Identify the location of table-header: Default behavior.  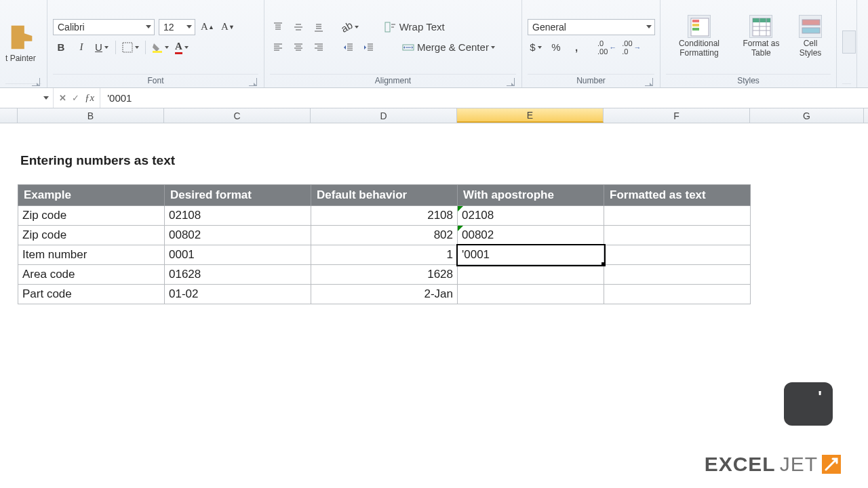
(384, 195).